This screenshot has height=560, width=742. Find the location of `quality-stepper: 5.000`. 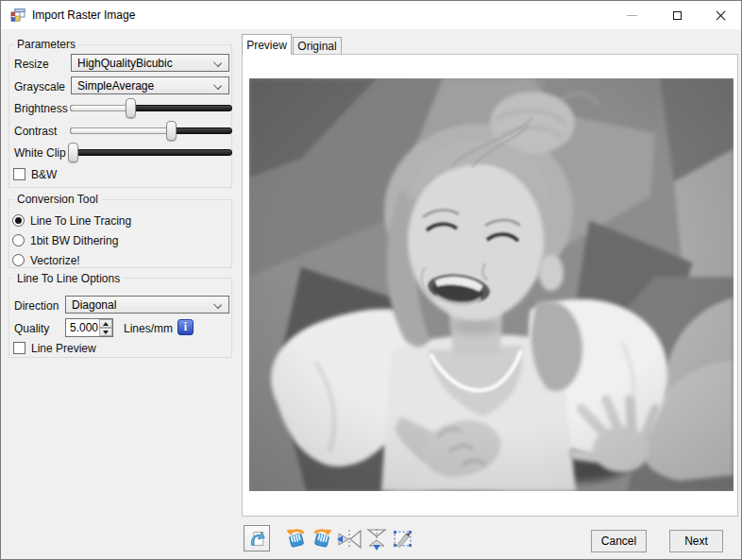

quality-stepper: 5.000 is located at coordinates (89, 328).